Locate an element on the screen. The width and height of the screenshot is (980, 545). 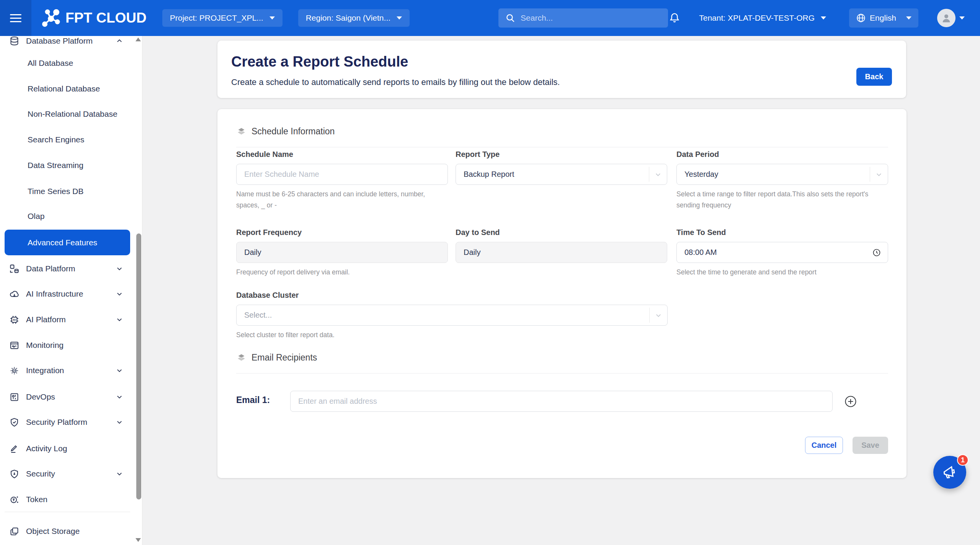
navbar-right-cluster: Tenant: XPLAT-DEV-TEST-ORG English is located at coordinates (824, 18).